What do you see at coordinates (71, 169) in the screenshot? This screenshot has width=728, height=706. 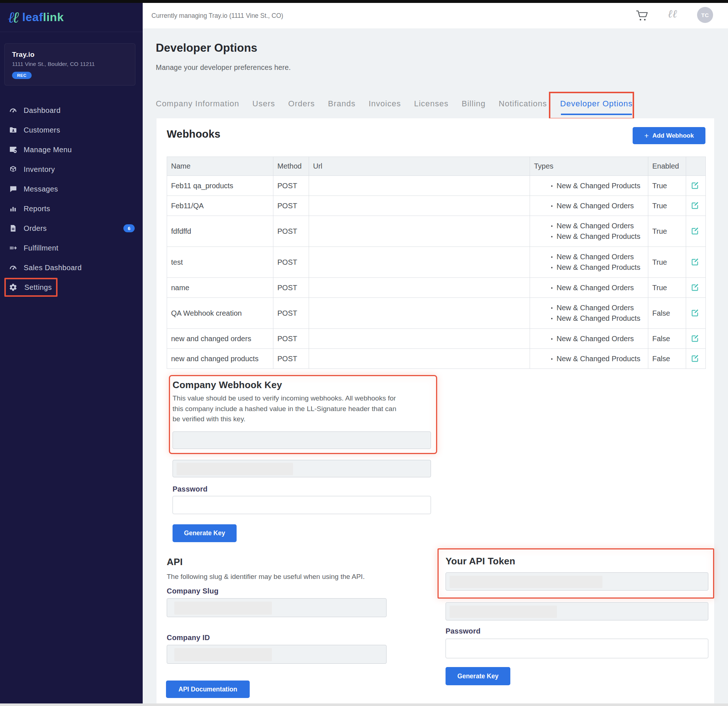 I see `sidebar-item-inventory: Inventory` at bounding box center [71, 169].